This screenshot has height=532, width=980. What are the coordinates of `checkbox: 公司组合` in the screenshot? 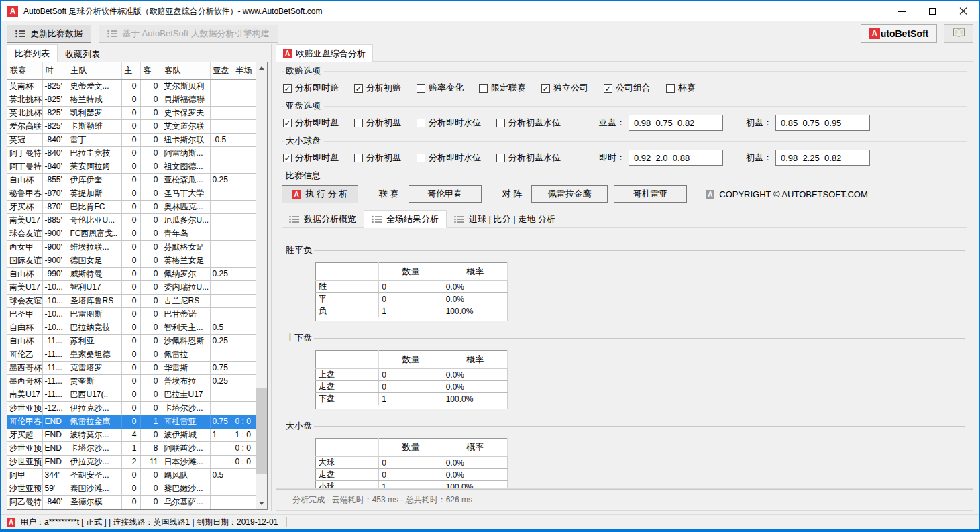 It's located at (627, 88).